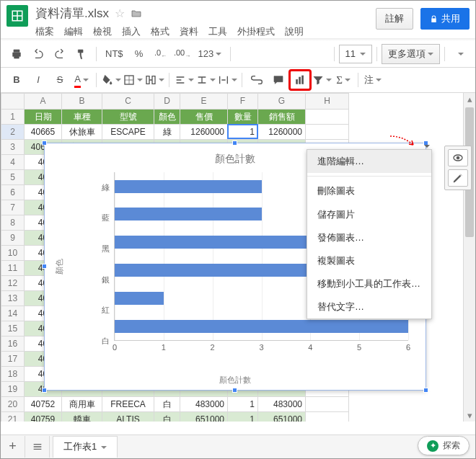 The width and height of the screenshot is (476, 459). I want to click on toolbar-overflow, so click(459, 54).